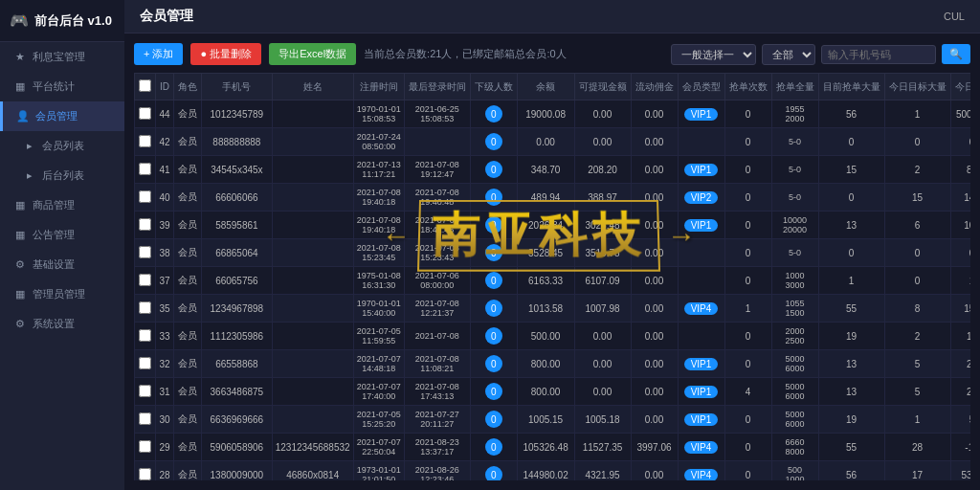  What do you see at coordinates (917, 197) in the screenshot?
I see `cell-today-target: 15` at bounding box center [917, 197].